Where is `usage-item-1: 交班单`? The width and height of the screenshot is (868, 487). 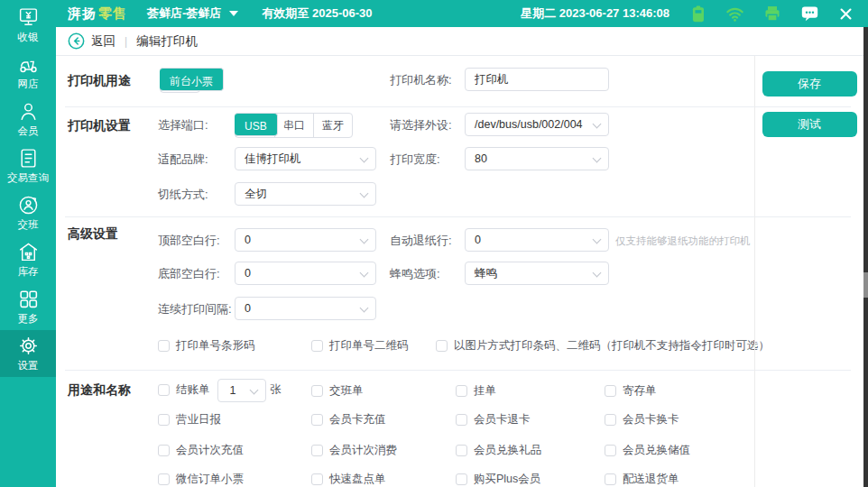
usage-item-1: 交班单 is located at coordinates (337, 391).